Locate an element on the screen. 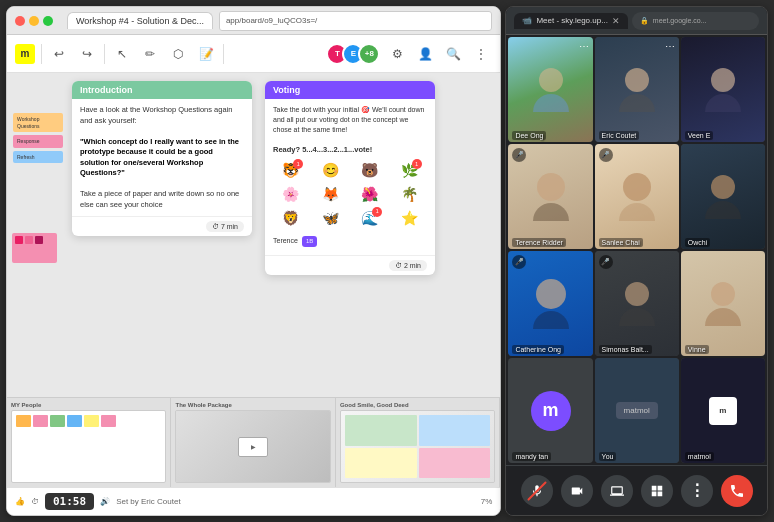  volume-icon: 🔊 is located at coordinates (105, 502).